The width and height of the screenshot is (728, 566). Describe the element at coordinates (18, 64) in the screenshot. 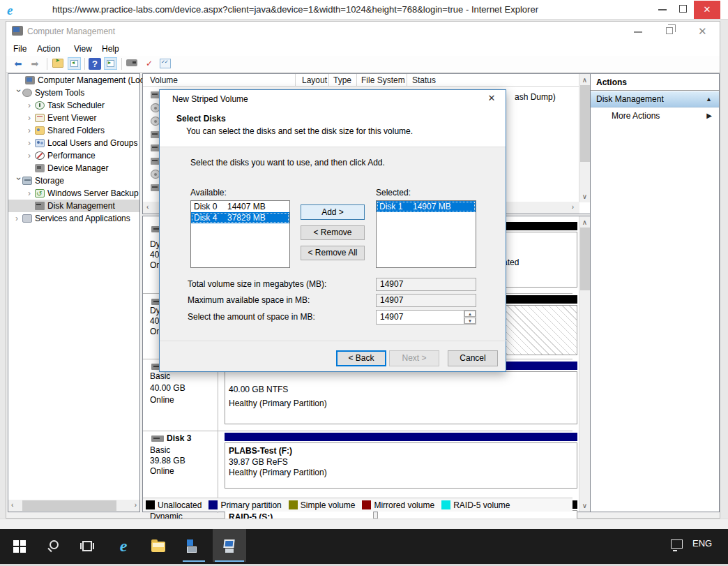

I see `back-icon: ⬅` at that location.